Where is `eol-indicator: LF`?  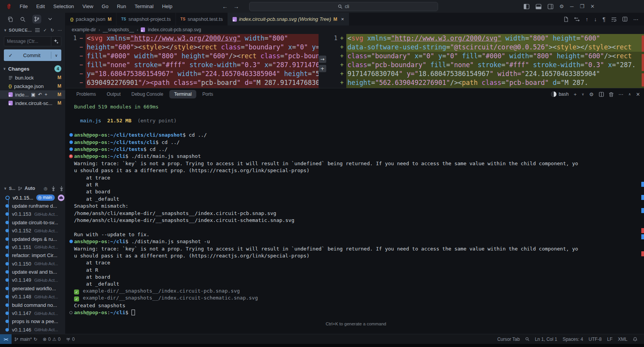
eol-indicator: LF is located at coordinates (610, 339).